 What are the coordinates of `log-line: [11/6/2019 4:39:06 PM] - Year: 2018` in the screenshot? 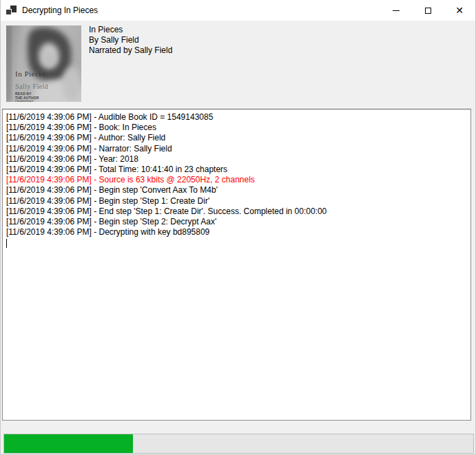 It's located at (237, 160).